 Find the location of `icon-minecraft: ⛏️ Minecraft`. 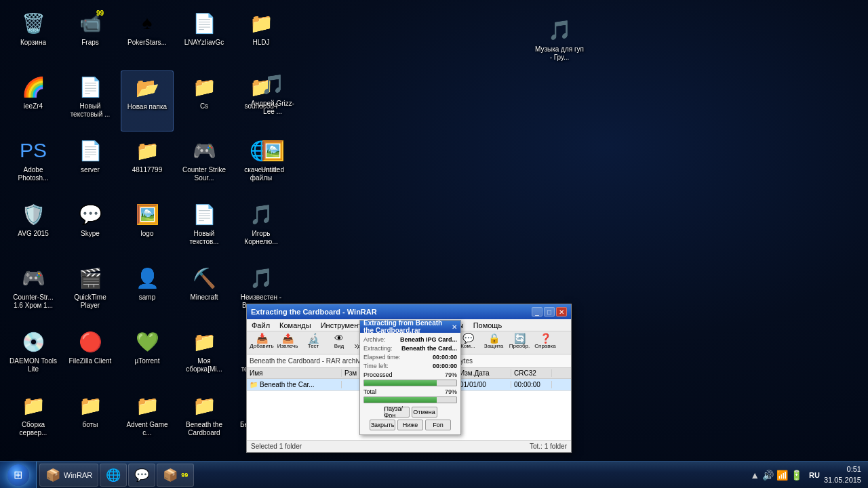

icon-minecraft: ⛏️ Minecraft is located at coordinates (204, 292).